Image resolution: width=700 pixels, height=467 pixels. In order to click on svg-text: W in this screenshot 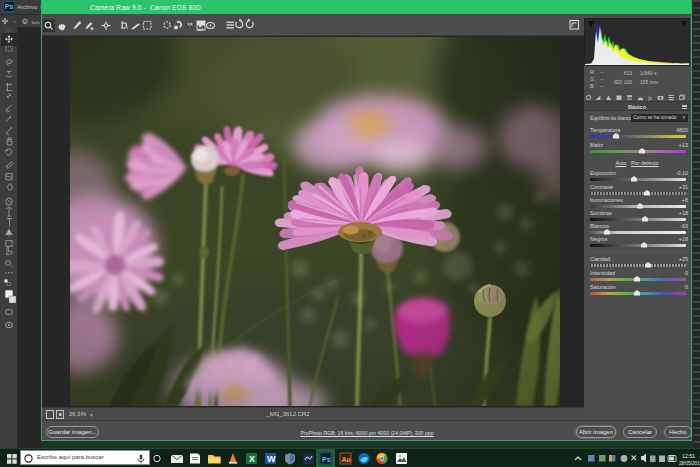, I will do `click(272, 459)`.